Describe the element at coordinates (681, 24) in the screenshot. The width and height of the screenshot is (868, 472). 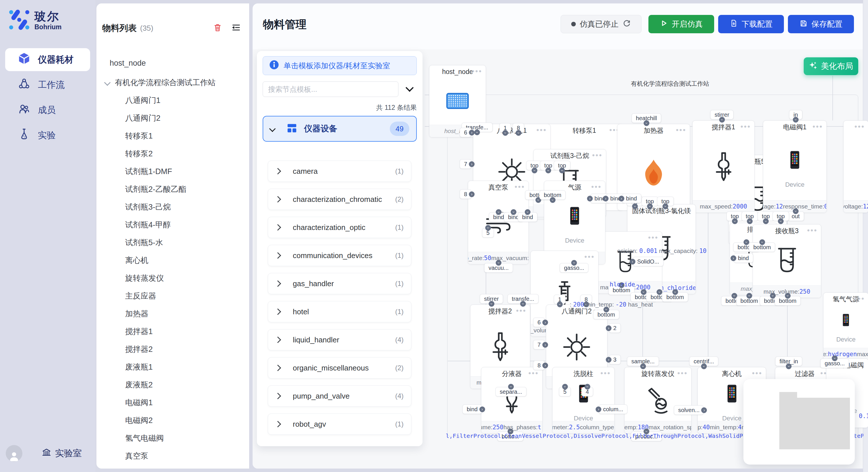
I see `start-simulation-button: 开启仿真` at that location.